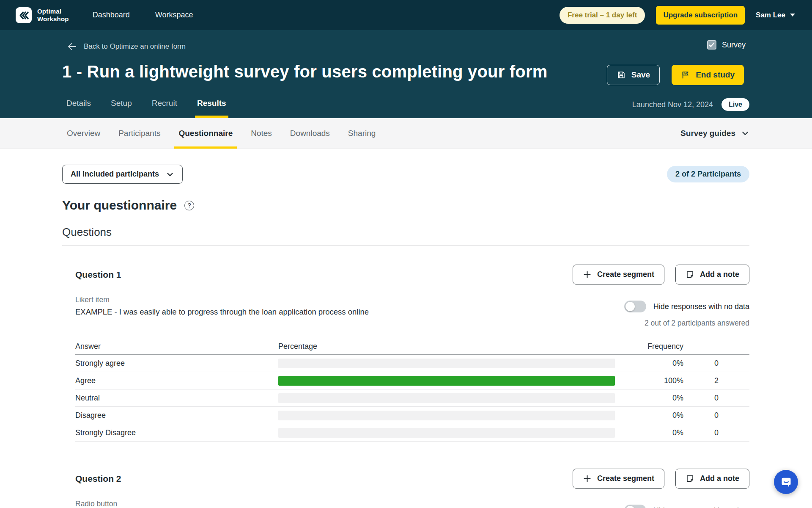 Image resolution: width=812 pixels, height=508 pixels. I want to click on tab-recruit: Recruit, so click(165, 108).